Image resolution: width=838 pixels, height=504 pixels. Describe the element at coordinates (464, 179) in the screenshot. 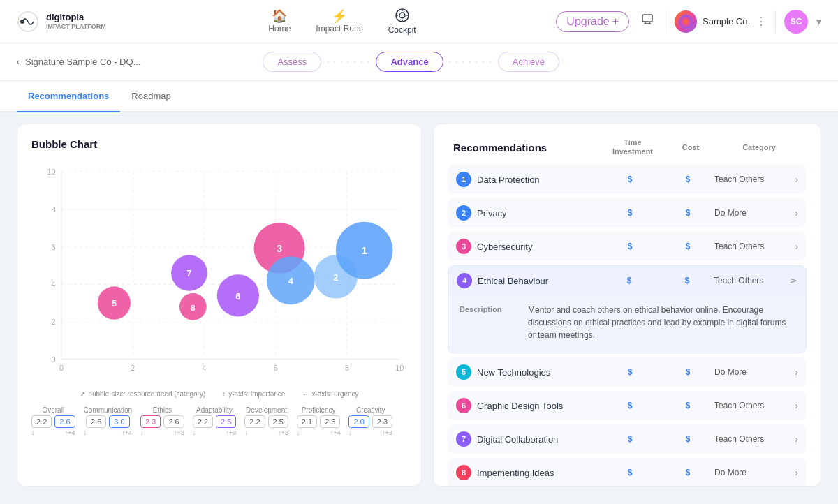

I see `rec-num-1: 1` at that location.